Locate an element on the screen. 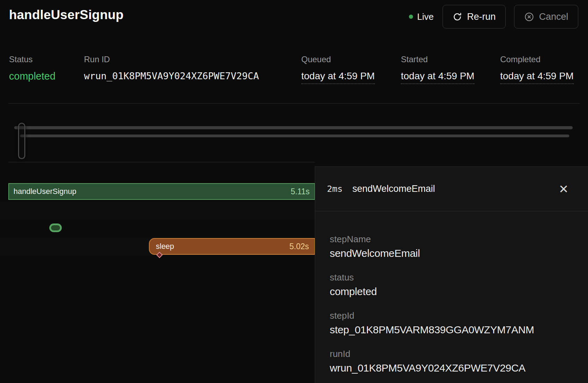 This screenshot has width=588, height=383. detail-label: runId is located at coordinates (452, 354).